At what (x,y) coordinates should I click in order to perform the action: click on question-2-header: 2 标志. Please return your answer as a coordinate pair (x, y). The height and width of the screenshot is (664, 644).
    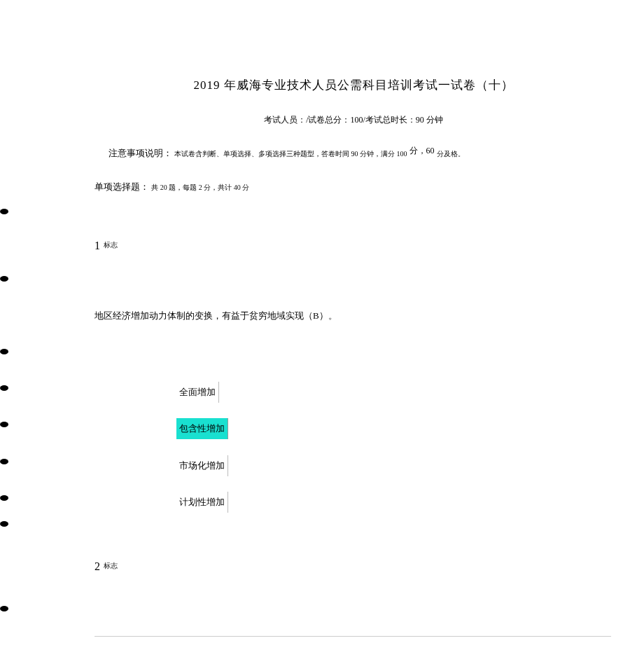
    Looking at the image, I should click on (354, 567).